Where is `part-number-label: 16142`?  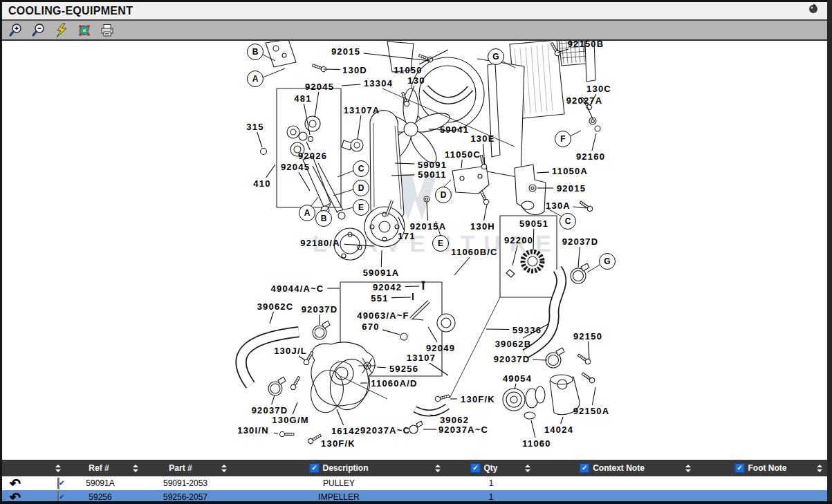
part-number-label: 16142 is located at coordinates (346, 431).